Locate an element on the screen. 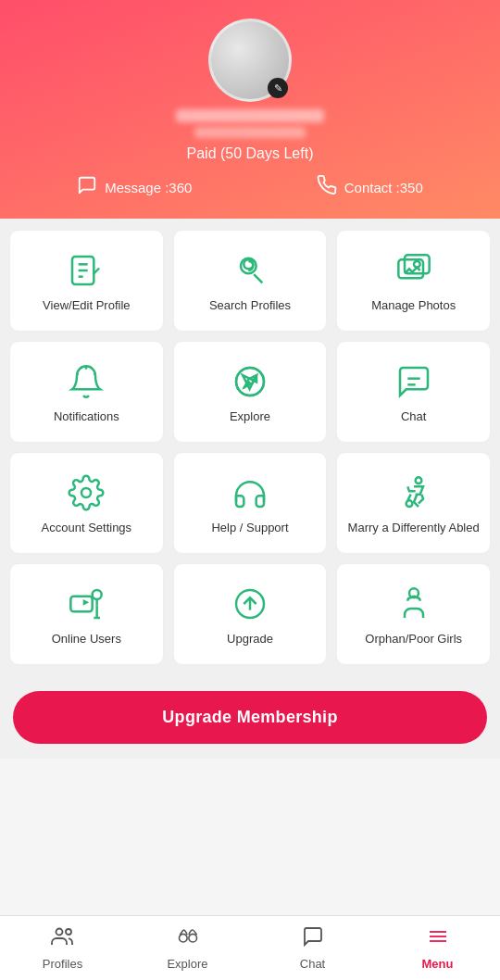 The width and height of the screenshot is (500, 980). message-icon is located at coordinates (87, 187).